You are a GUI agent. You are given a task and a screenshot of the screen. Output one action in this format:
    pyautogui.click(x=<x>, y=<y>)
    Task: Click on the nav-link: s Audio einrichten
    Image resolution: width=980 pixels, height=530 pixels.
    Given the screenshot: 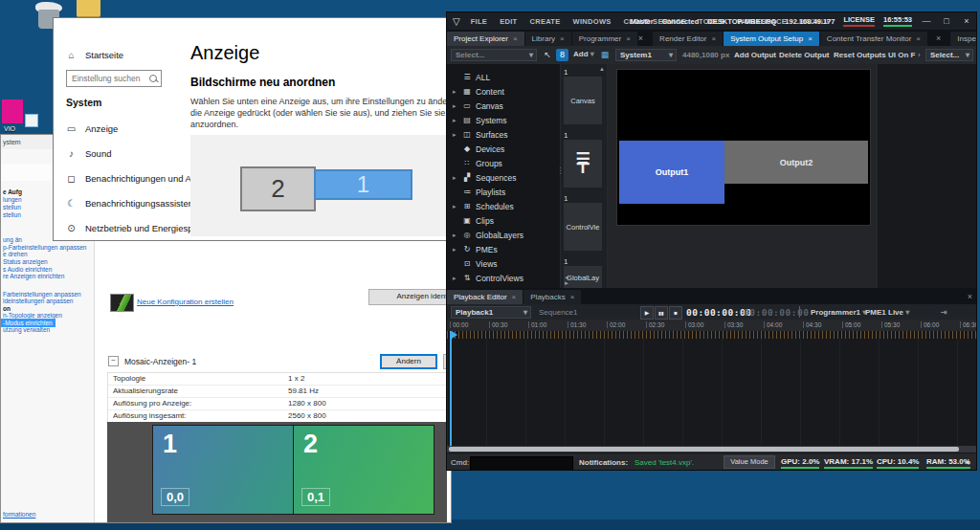 What is the action you would take?
    pyautogui.click(x=27, y=270)
    